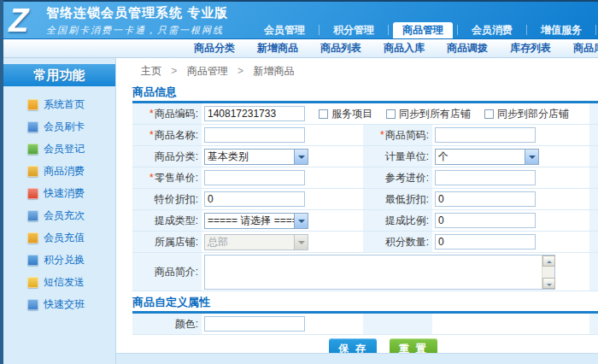 The image size is (598, 364). What do you see at coordinates (398, 135) in the screenshot?
I see `short-code-label: * 商品简码:` at bounding box center [398, 135].